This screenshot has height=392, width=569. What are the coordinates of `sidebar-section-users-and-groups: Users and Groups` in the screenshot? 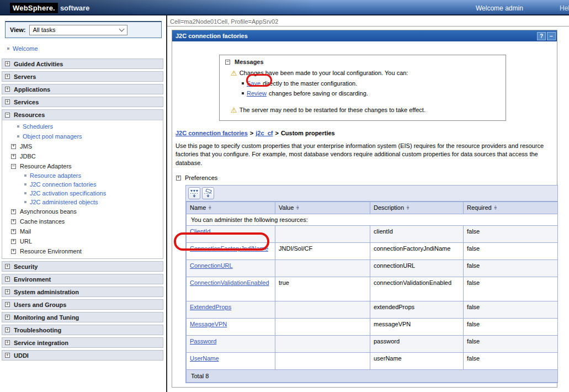 It's located at (83, 305).